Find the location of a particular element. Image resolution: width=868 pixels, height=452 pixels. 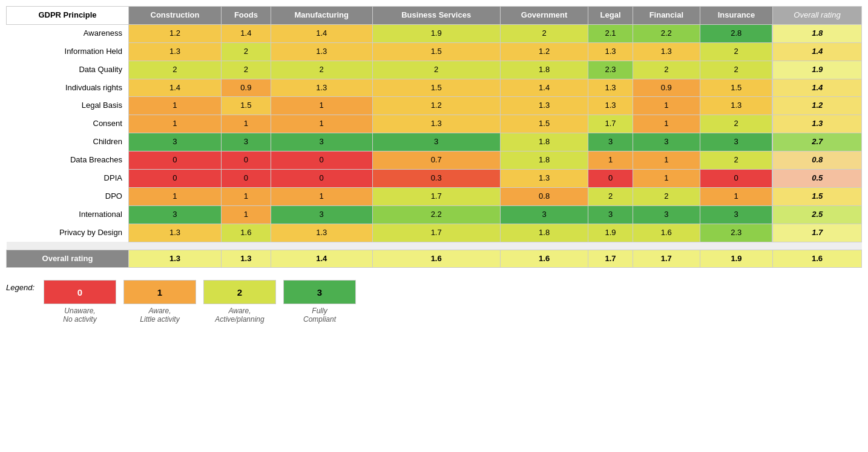

cell-3-1: 0.9 is located at coordinates (246, 88).